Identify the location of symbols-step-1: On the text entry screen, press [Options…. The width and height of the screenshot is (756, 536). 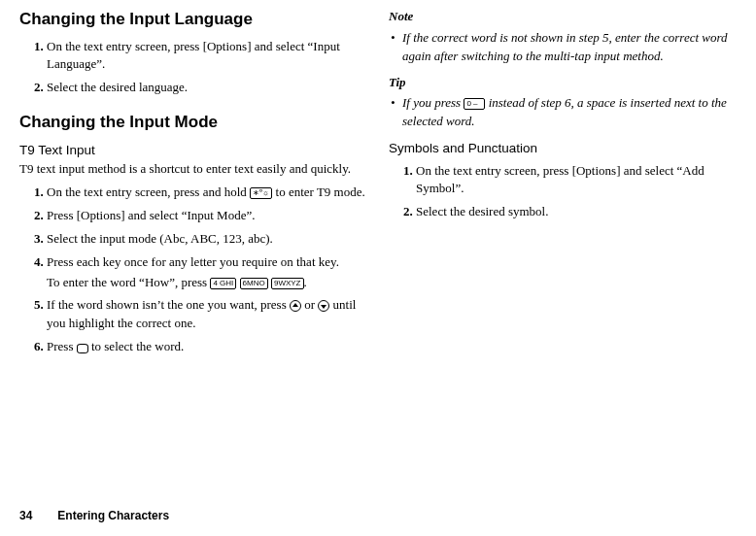
(576, 181).